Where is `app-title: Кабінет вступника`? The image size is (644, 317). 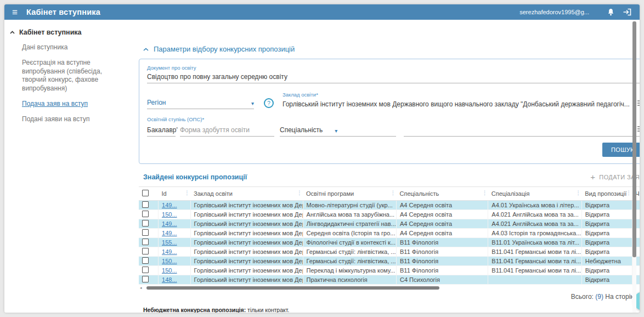
app-title: Кабінет вступника is located at coordinates (64, 12).